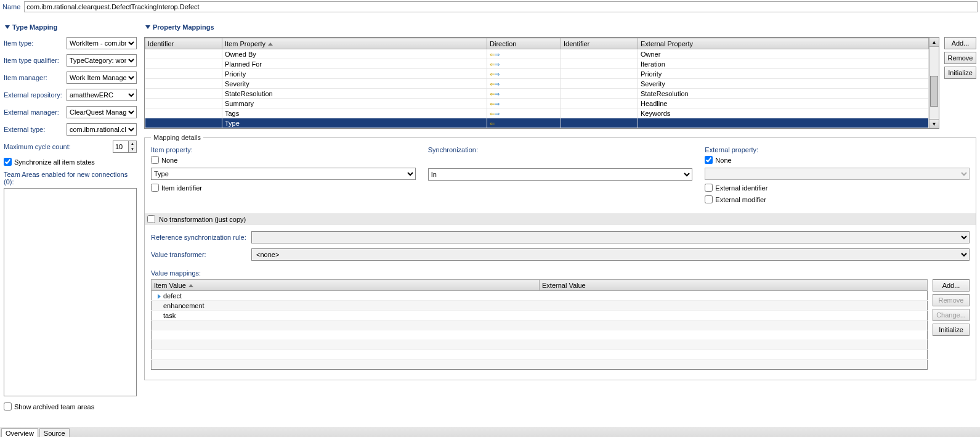 This screenshot has height=437, width=980. Describe the element at coordinates (960, 43) in the screenshot. I see `add-button: Add...` at that location.